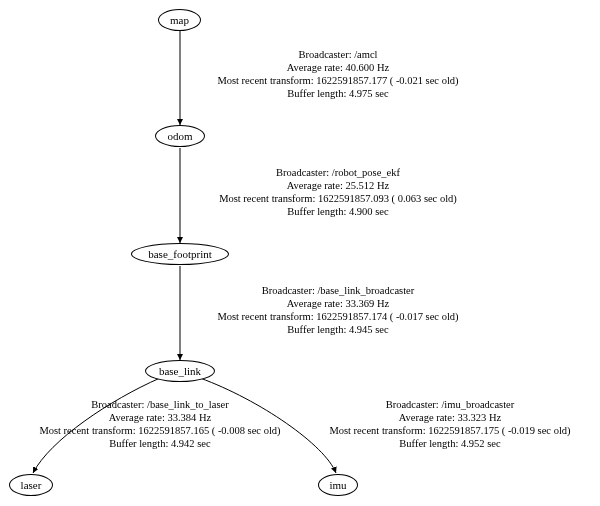 The width and height of the screenshot is (600, 506). Describe the element at coordinates (338, 316) in the screenshot. I see `edge-l3: Most recent transform: 1622591857.174 ( …` at that location.